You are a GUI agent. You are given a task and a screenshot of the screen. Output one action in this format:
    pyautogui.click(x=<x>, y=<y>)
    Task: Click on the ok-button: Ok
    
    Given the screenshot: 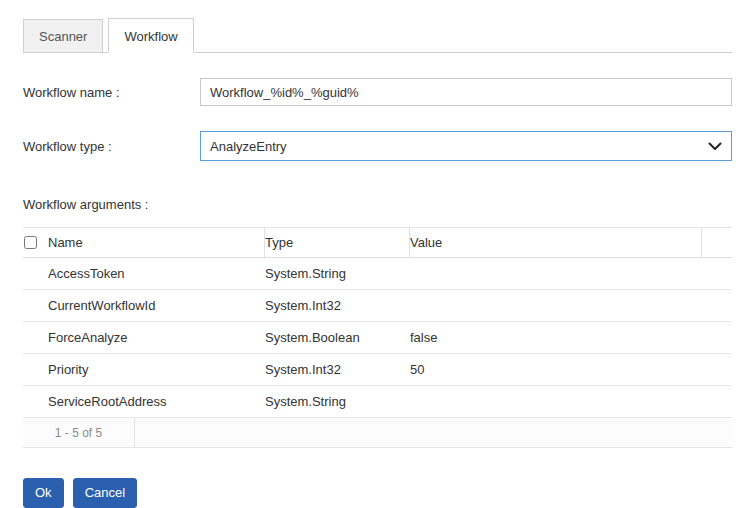 What is the action you would take?
    pyautogui.click(x=44, y=493)
    